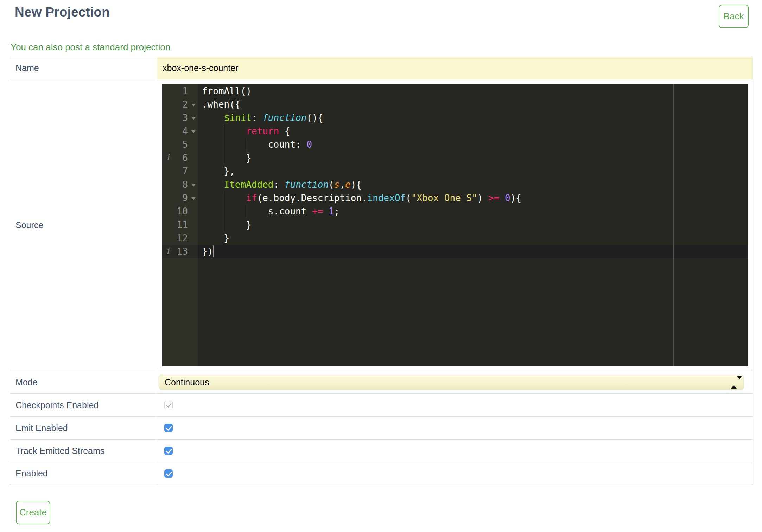 This screenshot has height=532, width=762. What do you see at coordinates (473, 104) in the screenshot?
I see `code-line: .when({` at bounding box center [473, 104].